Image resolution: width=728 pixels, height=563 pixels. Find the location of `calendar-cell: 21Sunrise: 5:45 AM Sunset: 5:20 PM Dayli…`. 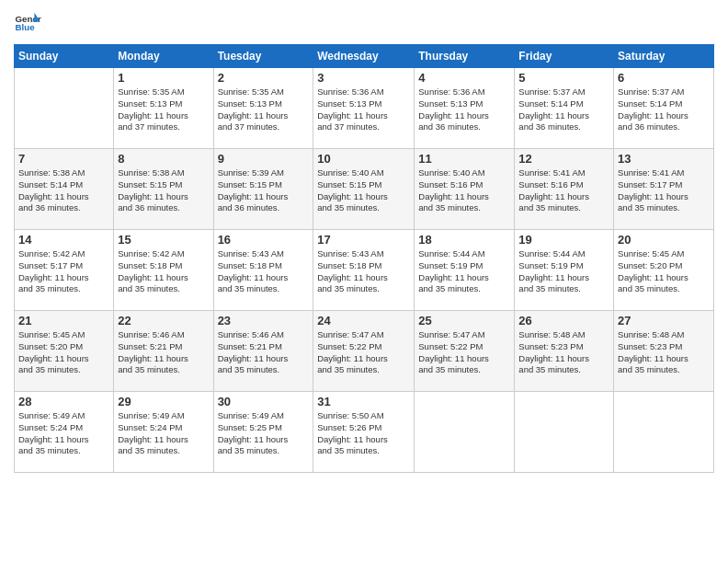

calendar-cell: 21Sunrise: 5:45 AM Sunset: 5:20 PM Dayli… is located at coordinates (64, 351).